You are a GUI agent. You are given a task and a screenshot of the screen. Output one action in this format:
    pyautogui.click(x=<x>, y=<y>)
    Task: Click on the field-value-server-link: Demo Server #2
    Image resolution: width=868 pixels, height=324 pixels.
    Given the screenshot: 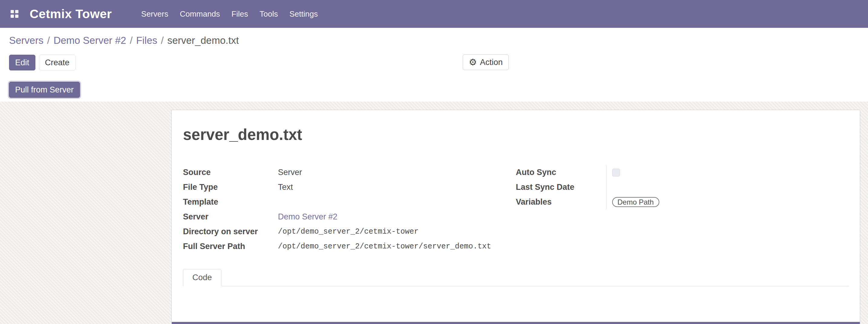 What is the action you would take?
    pyautogui.click(x=397, y=217)
    